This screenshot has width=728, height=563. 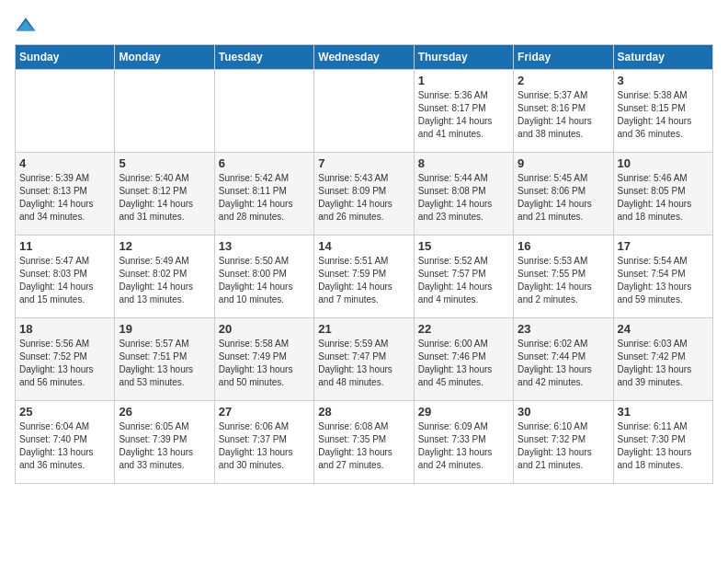 What do you see at coordinates (364, 360) in the screenshot?
I see `day-cell: 21Sunrise: 5:59 AMSunset: 7:47 PMDayligh…` at bounding box center [364, 360].